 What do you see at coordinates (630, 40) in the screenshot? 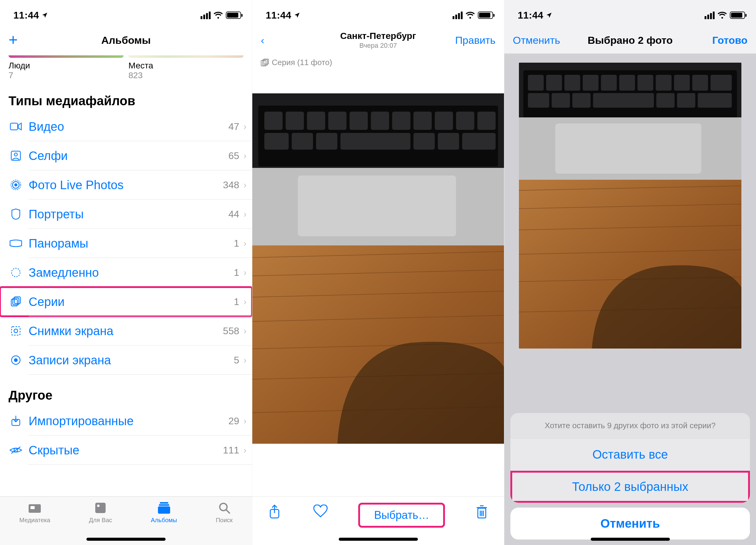
I see `nav-bar: Отменить Выбрано 2 фото Готово` at bounding box center [630, 40].